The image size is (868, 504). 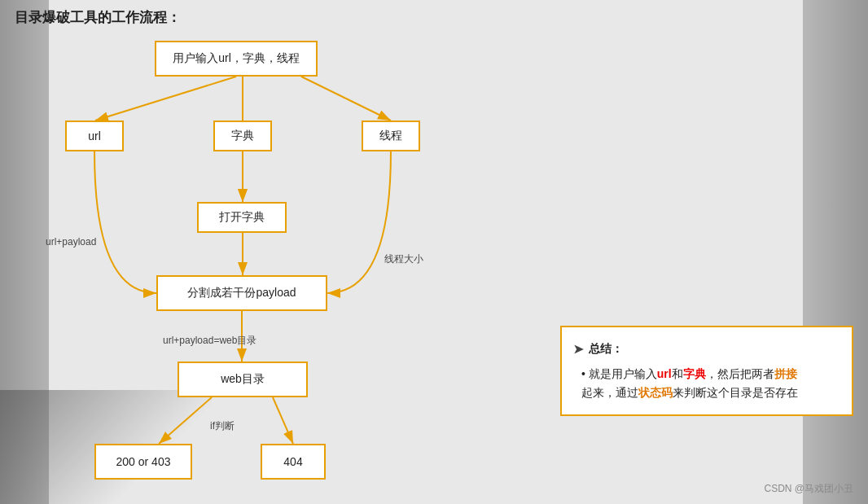 I want to click on box-url: url, so click(x=94, y=136).